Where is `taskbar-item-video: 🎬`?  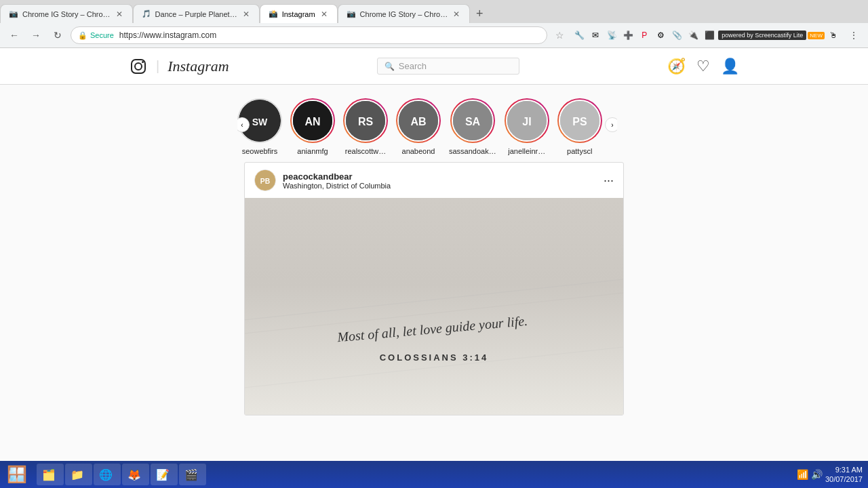
taskbar-item-video: 🎬 is located at coordinates (193, 474).